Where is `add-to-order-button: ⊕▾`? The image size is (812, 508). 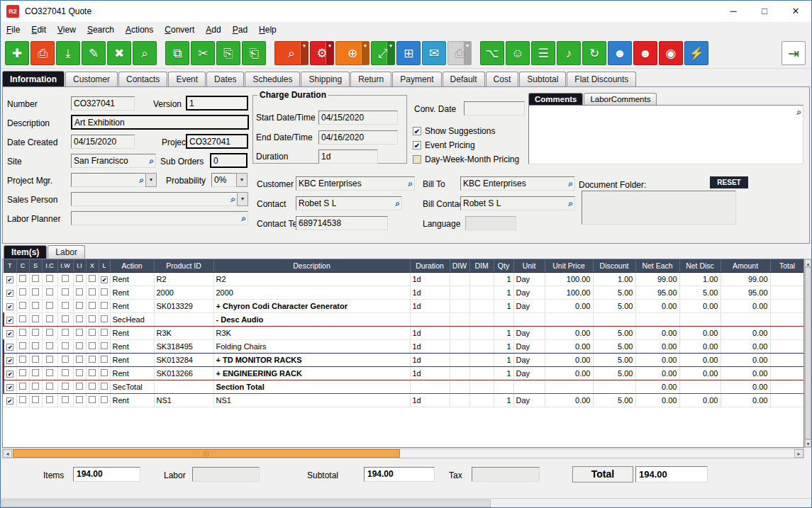 add-to-order-button: ⊕▾ is located at coordinates (352, 53).